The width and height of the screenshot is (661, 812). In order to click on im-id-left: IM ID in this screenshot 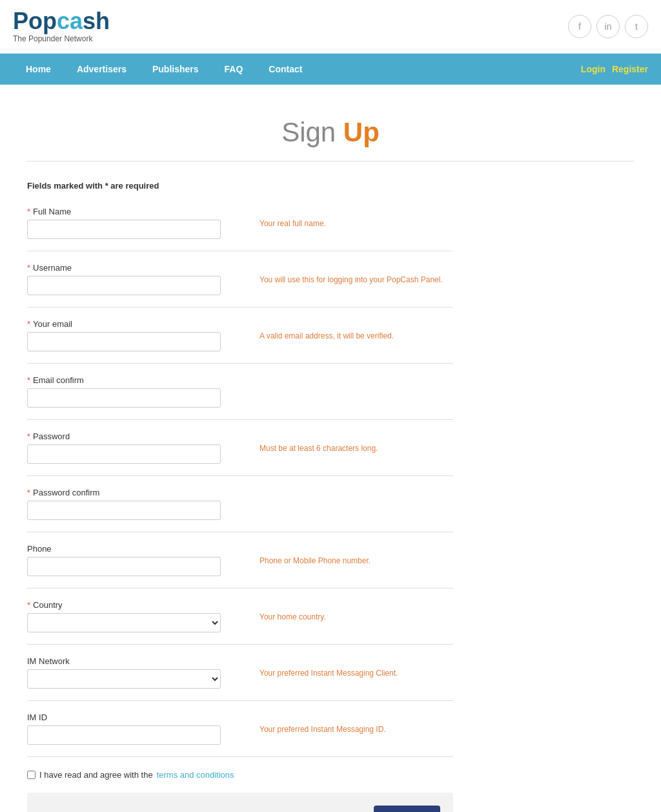, I will do `click(137, 729)`.